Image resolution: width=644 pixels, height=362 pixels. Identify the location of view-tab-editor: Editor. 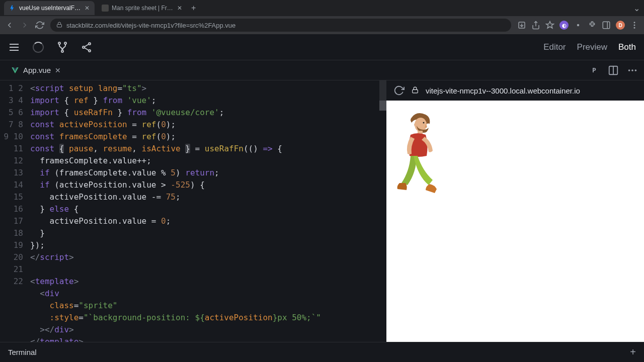
(554, 47).